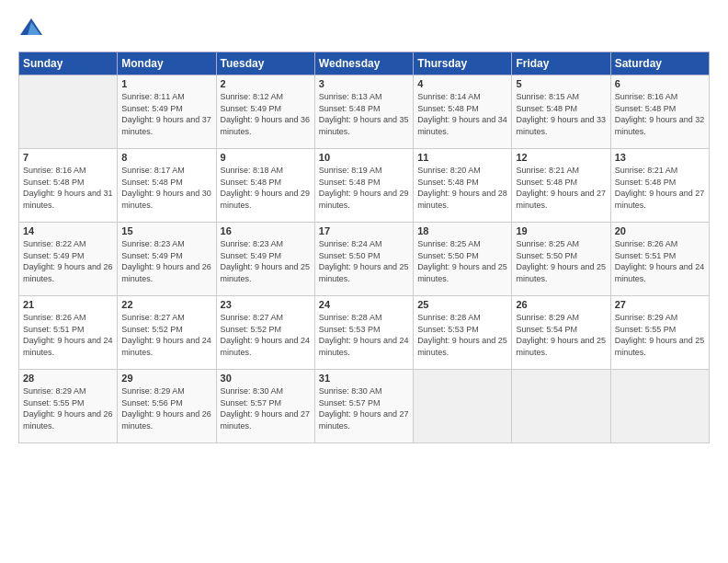 The width and height of the screenshot is (728, 563). What do you see at coordinates (266, 408) in the screenshot?
I see `day-info: Sunrise: 8:30 AMSunset: 5:57 PMDaylight:…` at bounding box center [266, 408].